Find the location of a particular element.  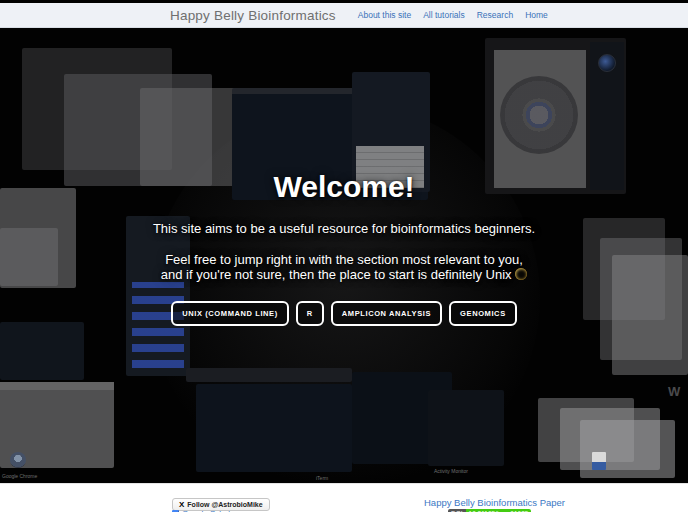

hero-guidance-text: Feel free to jump right in with the sect… is located at coordinates (344, 267).